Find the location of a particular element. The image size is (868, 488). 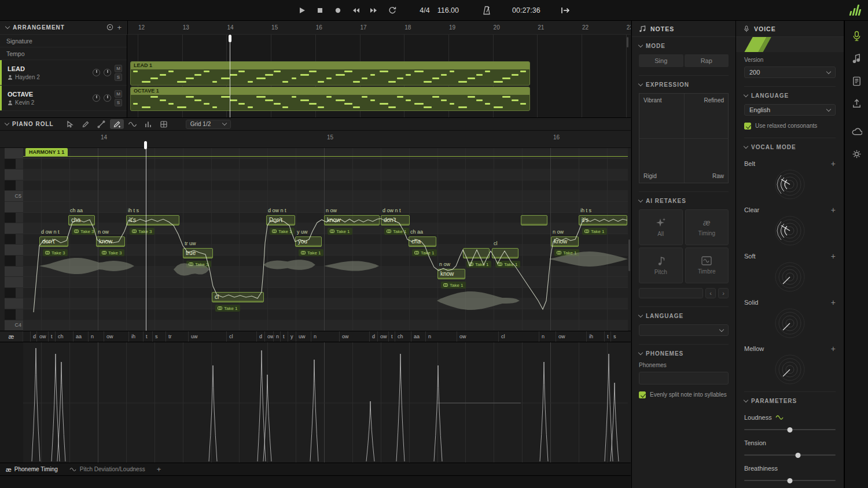

evenly-split-checkbox-row: Evenly split note into syllables is located at coordinates (684, 395).